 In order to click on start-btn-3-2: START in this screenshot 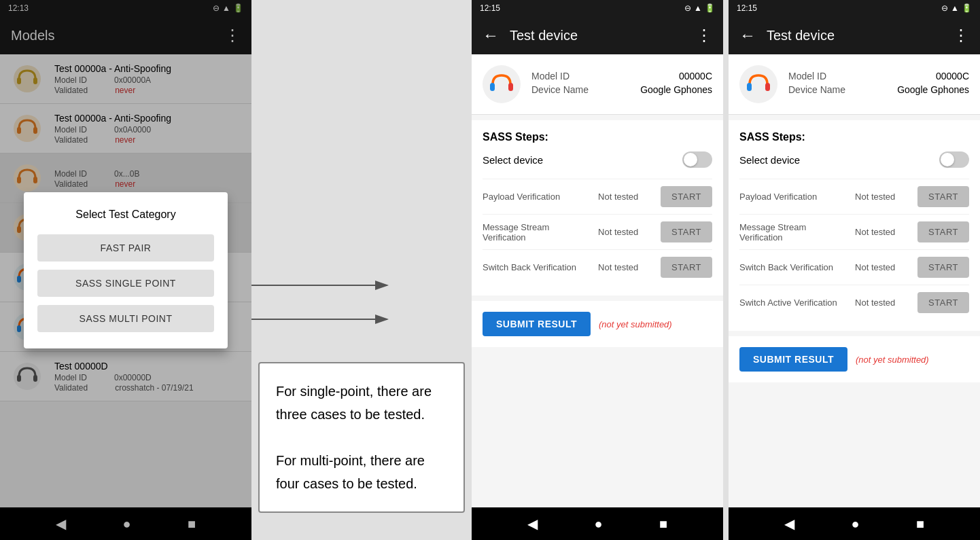, I will do `click(943, 268)`.